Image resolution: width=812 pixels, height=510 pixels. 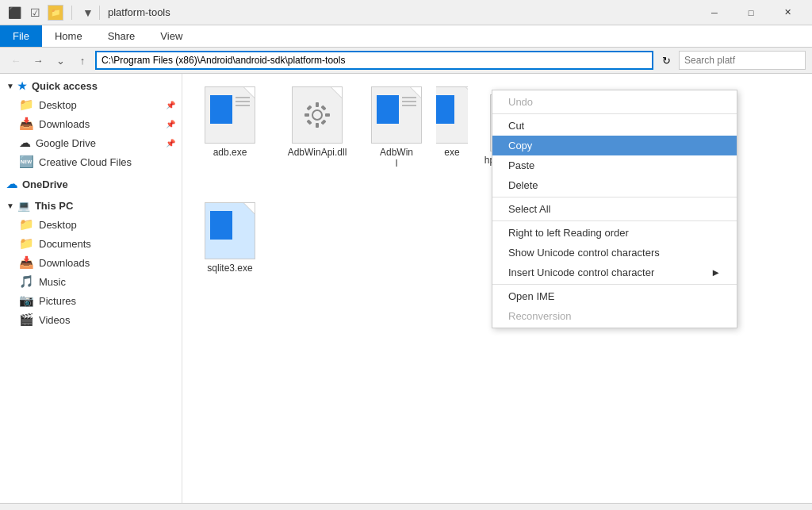 I want to click on fold-inner, so click(x=336, y=92).